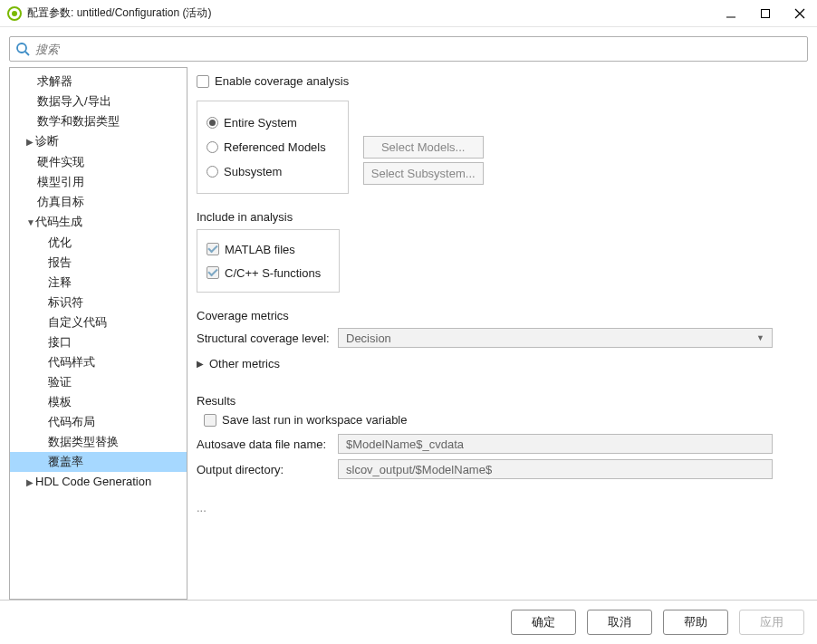 The height and width of the screenshot is (644, 817). What do you see at coordinates (98, 182) in the screenshot?
I see `nav-item-model-ref: 模型引用` at bounding box center [98, 182].